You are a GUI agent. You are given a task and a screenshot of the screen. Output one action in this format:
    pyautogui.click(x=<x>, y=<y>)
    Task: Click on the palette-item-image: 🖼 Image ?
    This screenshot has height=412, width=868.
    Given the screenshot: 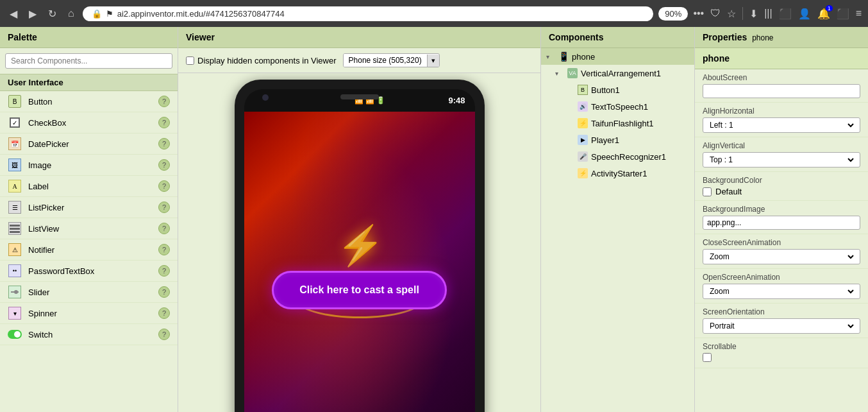 What is the action you would take?
    pyautogui.click(x=88, y=166)
    